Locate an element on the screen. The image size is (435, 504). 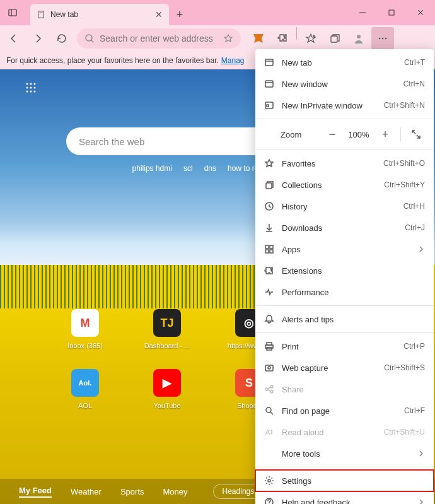
menu-item-favorites: FavoritesCtrl+Shift+O is located at coordinates (344, 163).